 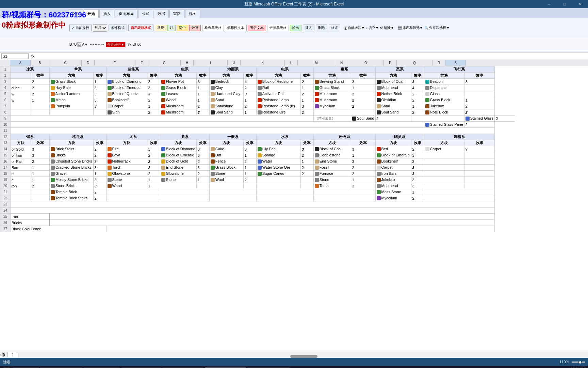 I want to click on cell-k4: 2, so click(x=250, y=88).